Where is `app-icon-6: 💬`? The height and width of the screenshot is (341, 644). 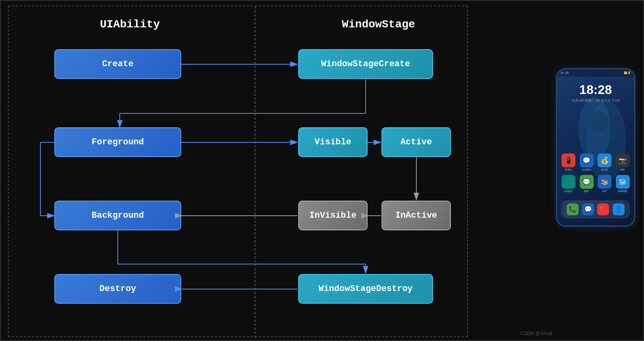
app-icon-6: 💬 is located at coordinates (587, 182).